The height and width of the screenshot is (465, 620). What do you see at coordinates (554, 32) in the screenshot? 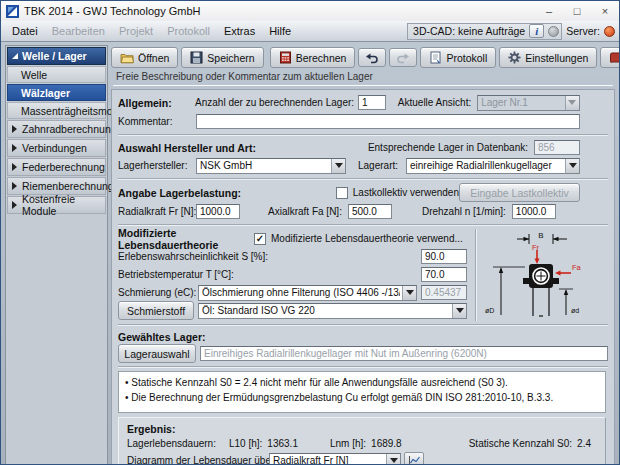
I see `cad-status-dot` at bounding box center [554, 32].